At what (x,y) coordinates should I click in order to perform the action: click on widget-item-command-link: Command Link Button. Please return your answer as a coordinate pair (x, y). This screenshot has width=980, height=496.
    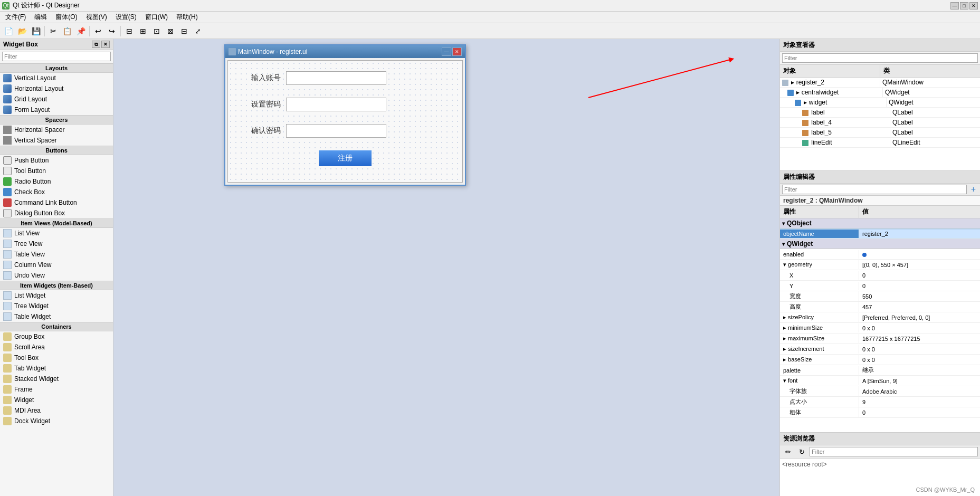
    Looking at the image, I should click on (56, 203).